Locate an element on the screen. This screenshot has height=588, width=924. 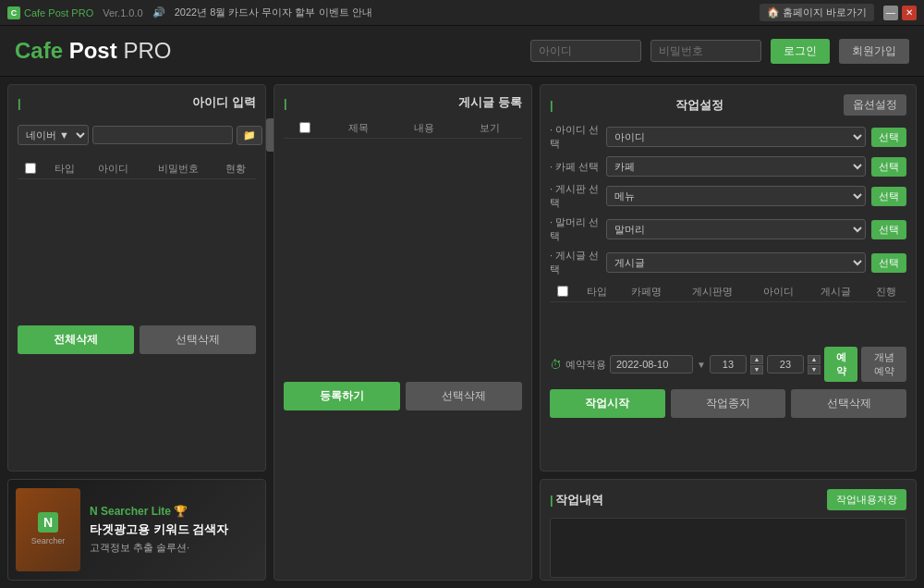
post-select-label: · 게시글 선택 is located at coordinates (575, 263).